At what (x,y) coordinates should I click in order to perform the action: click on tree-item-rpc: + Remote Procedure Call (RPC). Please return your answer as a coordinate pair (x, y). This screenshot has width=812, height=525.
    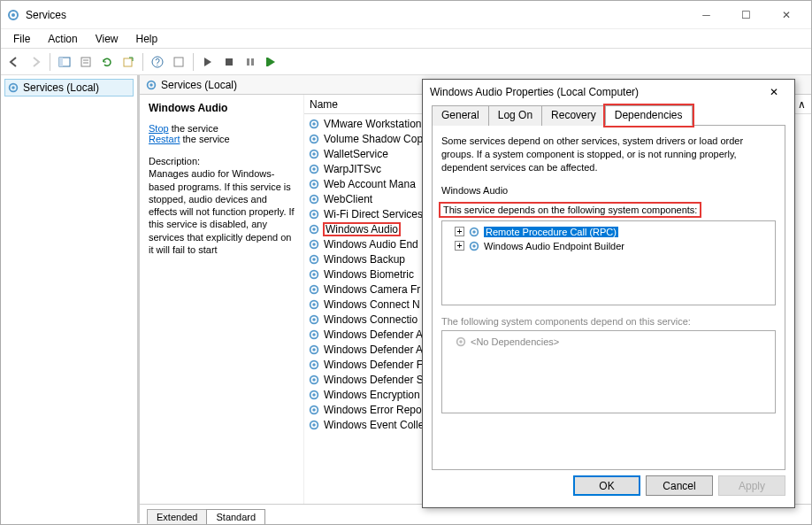
    Looking at the image, I should click on (609, 232).